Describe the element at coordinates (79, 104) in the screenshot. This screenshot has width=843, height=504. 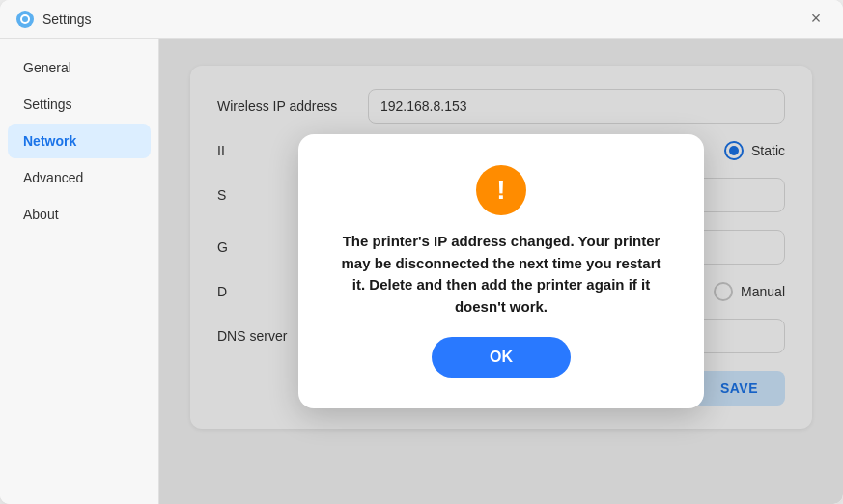
I see `sidebar-item-settings: Settings` at that location.